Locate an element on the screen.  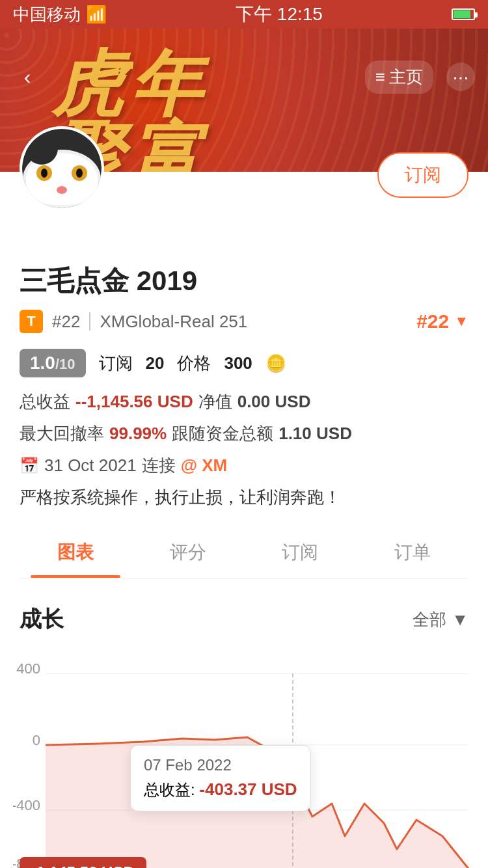
menu-icon: ≡ is located at coordinates (380, 77).